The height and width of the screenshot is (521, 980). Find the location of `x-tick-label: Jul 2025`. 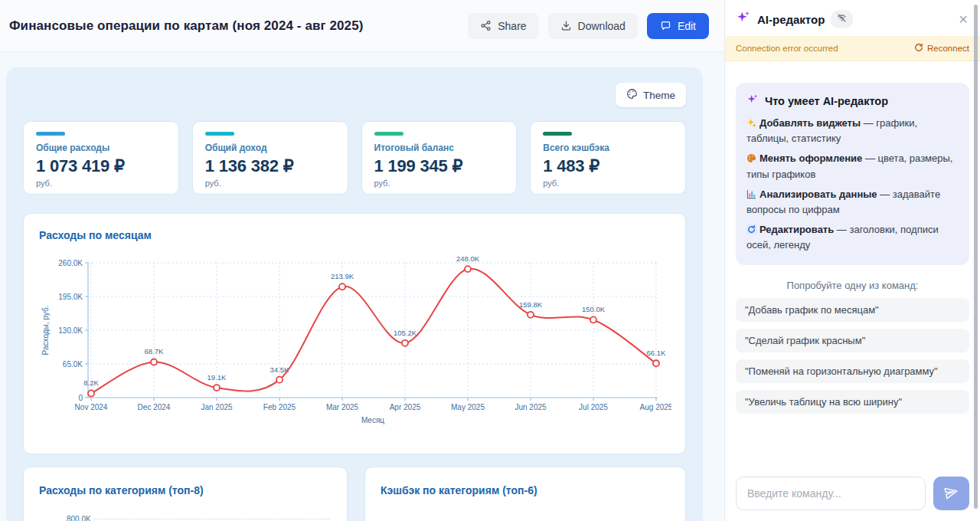

x-tick-label: Jul 2025 is located at coordinates (593, 408).